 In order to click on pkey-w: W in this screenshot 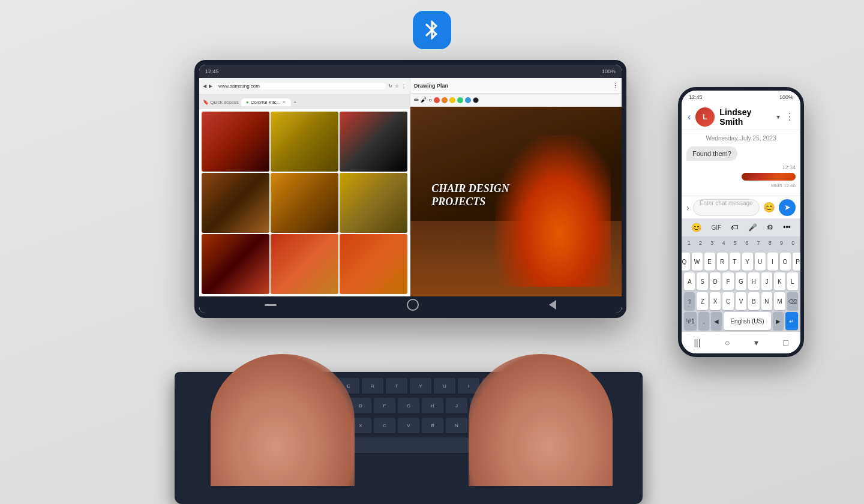, I will do `click(697, 262)`.